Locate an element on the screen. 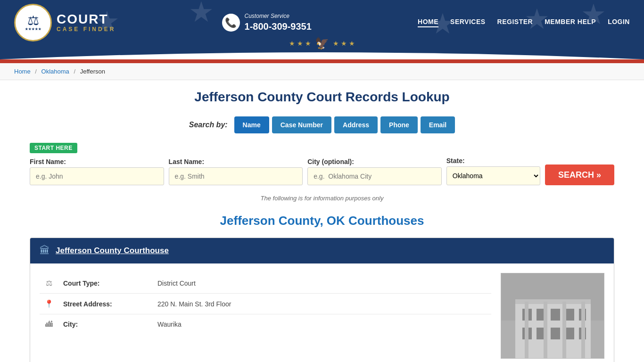  tab-case-number: Case Number is located at coordinates (302, 125).